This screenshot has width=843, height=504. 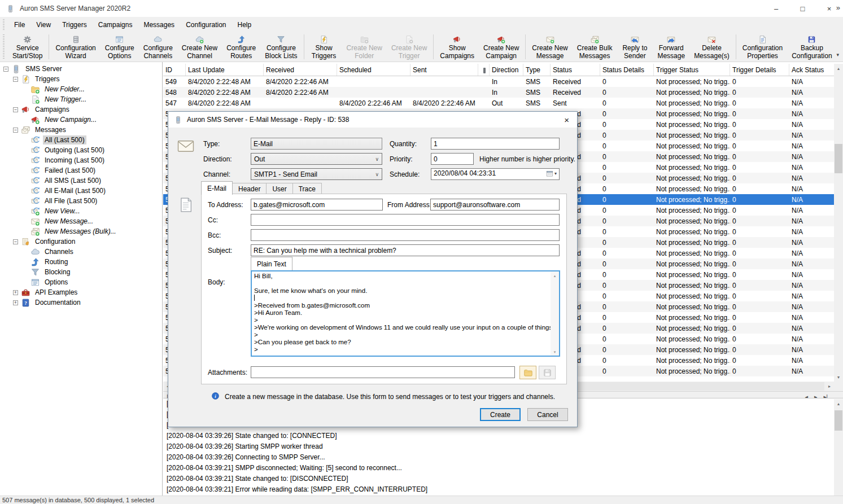 What do you see at coordinates (245, 25) in the screenshot?
I see `menu-help: Help` at bounding box center [245, 25].